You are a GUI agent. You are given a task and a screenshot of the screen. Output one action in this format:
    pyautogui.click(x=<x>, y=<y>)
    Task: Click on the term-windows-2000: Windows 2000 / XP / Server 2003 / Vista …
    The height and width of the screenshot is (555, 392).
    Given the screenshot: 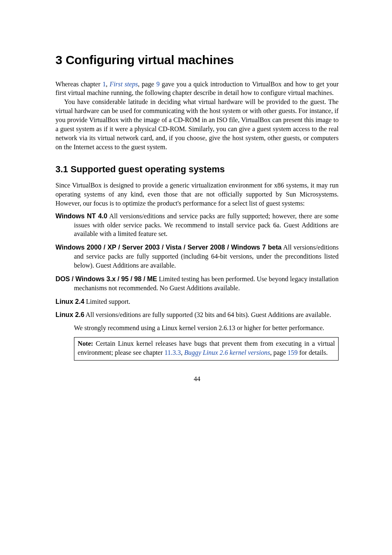 What is the action you would take?
    pyautogui.click(x=168, y=247)
    